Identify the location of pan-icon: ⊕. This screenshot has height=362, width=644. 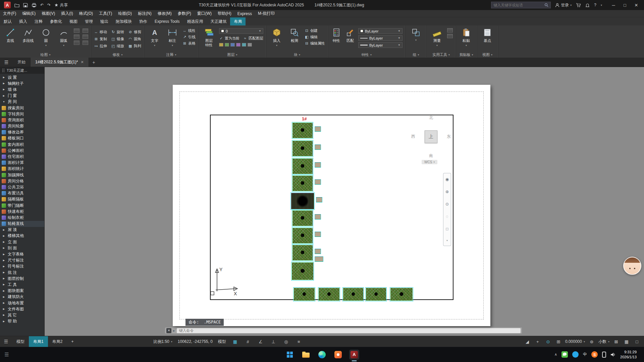
(447, 192).